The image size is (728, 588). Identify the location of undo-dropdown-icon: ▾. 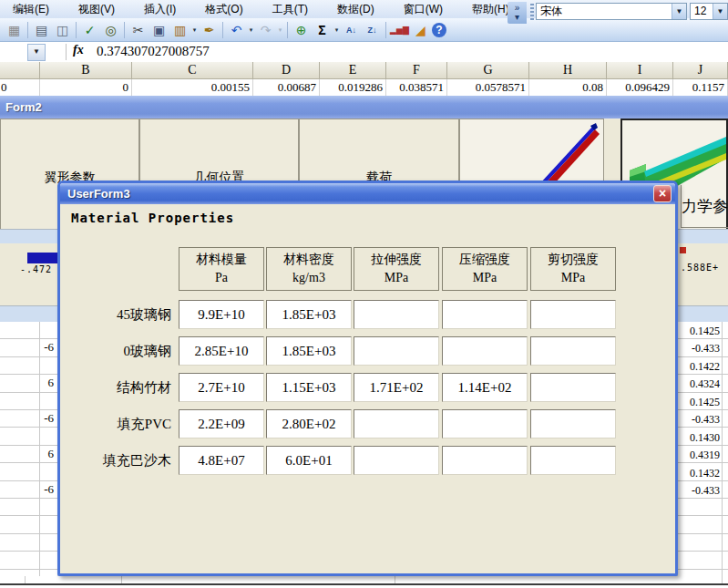
(251, 30).